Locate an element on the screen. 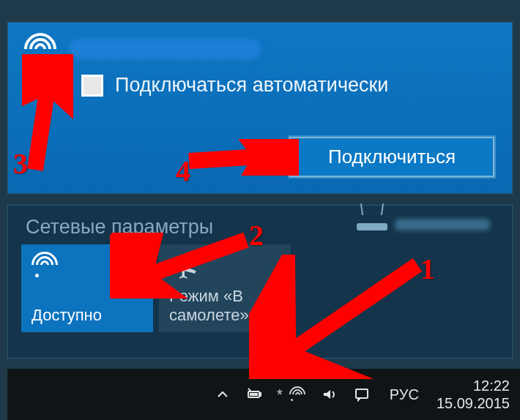 The image size is (520, 420). network-name-redacted is located at coordinates (165, 49).